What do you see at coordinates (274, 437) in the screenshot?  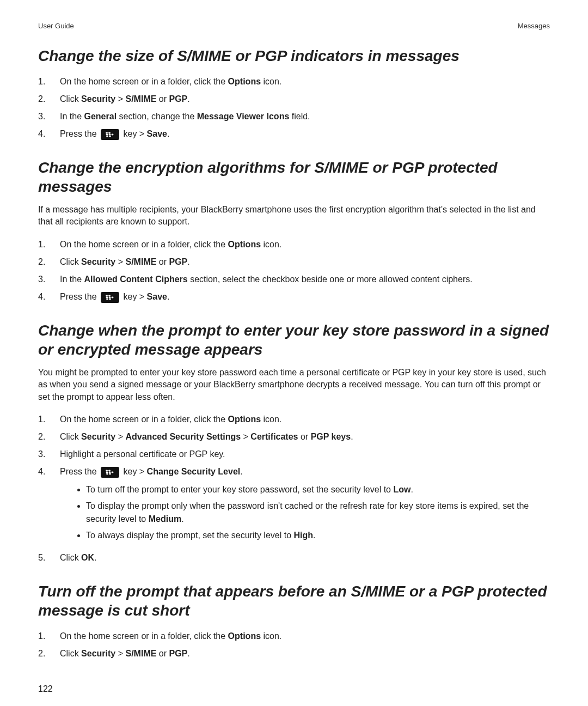 I see `bold-text: Certificates` at bounding box center [274, 437].